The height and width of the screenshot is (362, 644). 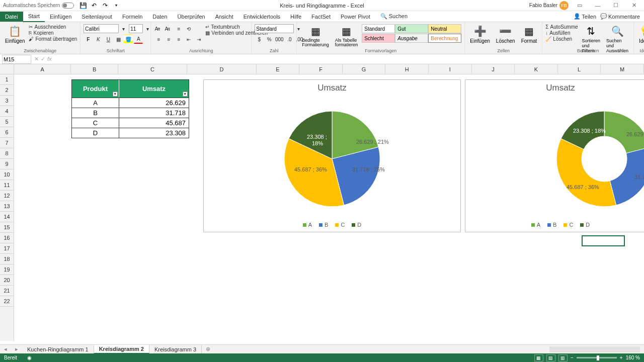 I want to click on style-neutral: Neutral, so click(x=445, y=29).